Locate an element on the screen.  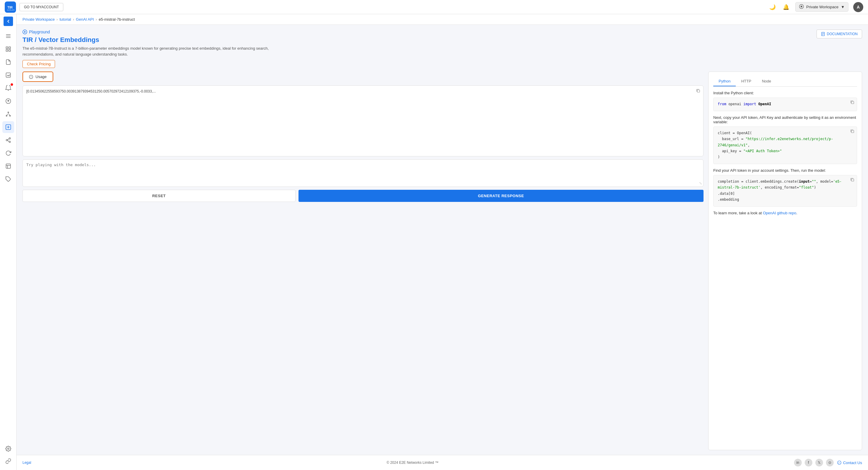
breadcrumb-genai: GenAI API is located at coordinates (85, 20).